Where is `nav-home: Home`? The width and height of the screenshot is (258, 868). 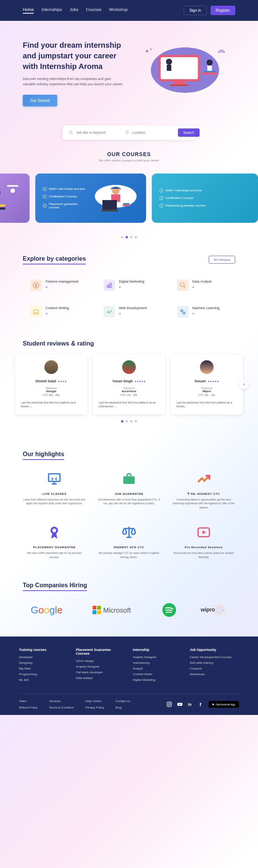
nav-home: Home is located at coordinates (28, 11).